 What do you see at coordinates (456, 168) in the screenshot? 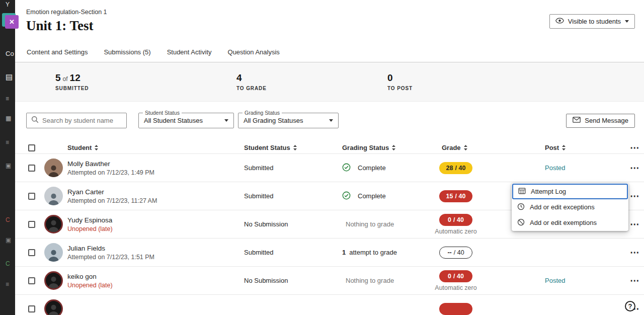
I see `grade-pill: 28 / 40` at bounding box center [456, 168].